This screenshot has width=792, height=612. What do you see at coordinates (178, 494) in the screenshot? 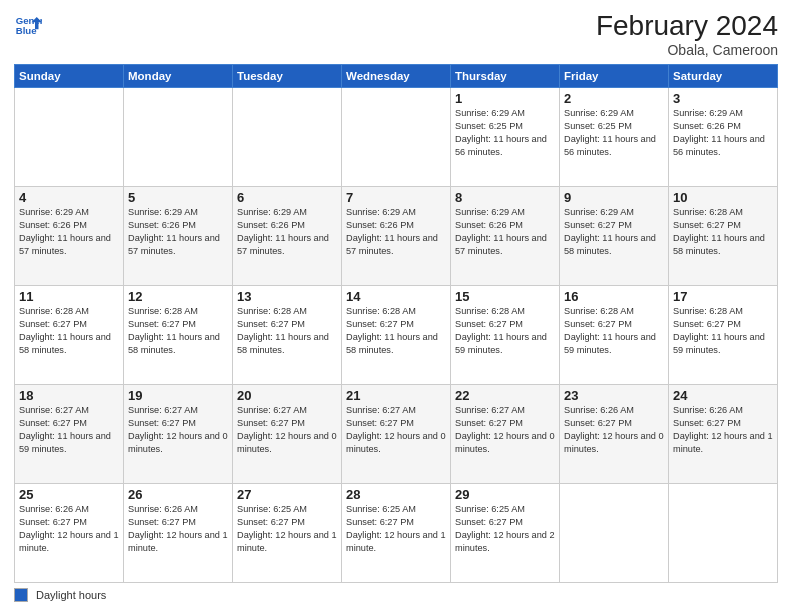
I see `day-number: 26` at bounding box center [178, 494].